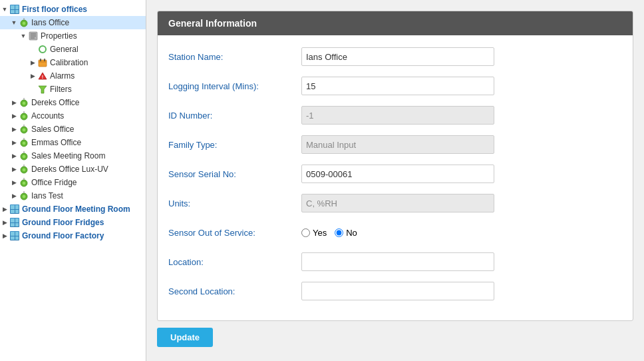  Describe the element at coordinates (395, 262) in the screenshot. I see `form-row-location: Location:` at that location.